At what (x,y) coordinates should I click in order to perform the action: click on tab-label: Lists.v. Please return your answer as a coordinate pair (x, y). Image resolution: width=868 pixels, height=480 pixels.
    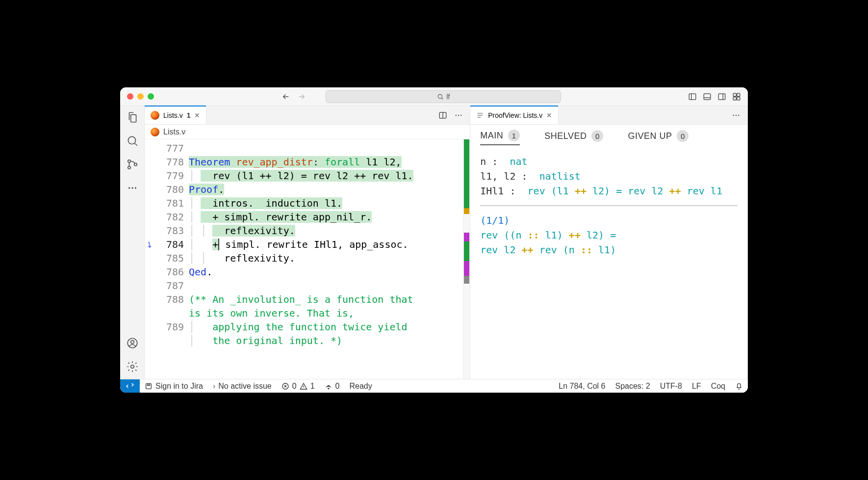
    Looking at the image, I should click on (173, 115).